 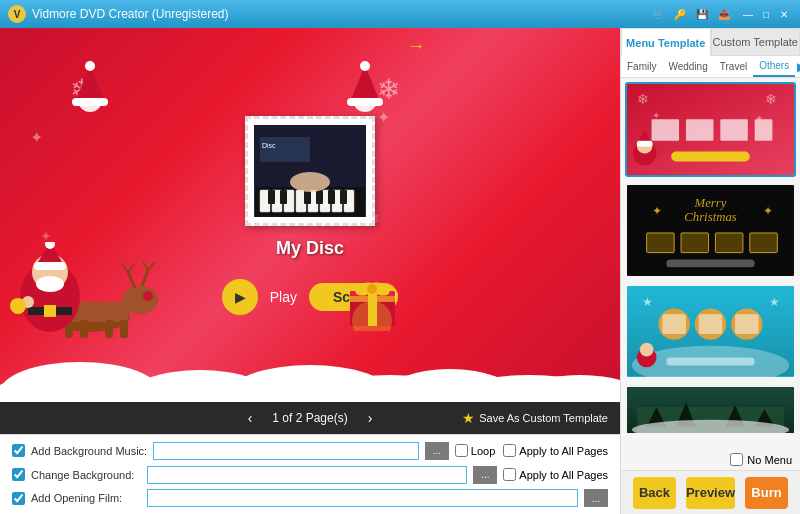 I want to click on opening-film-label: Add Opening Film:, so click(x=86, y=498).